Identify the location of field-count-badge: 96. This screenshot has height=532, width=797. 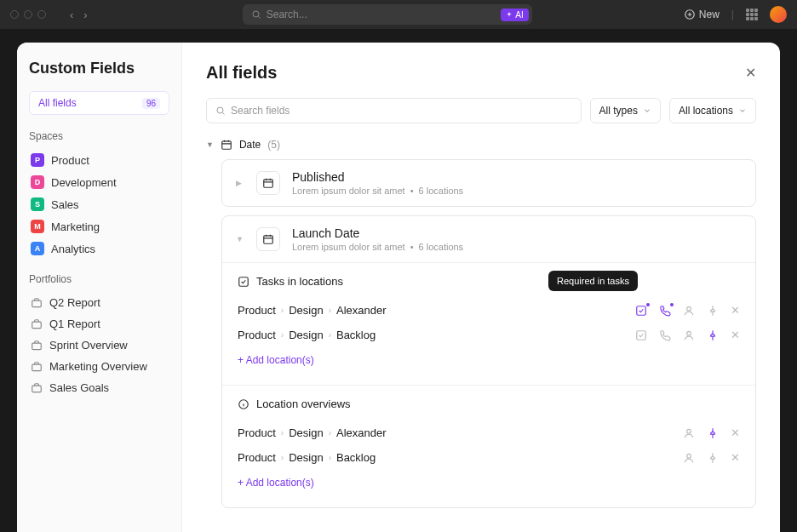
(152, 104).